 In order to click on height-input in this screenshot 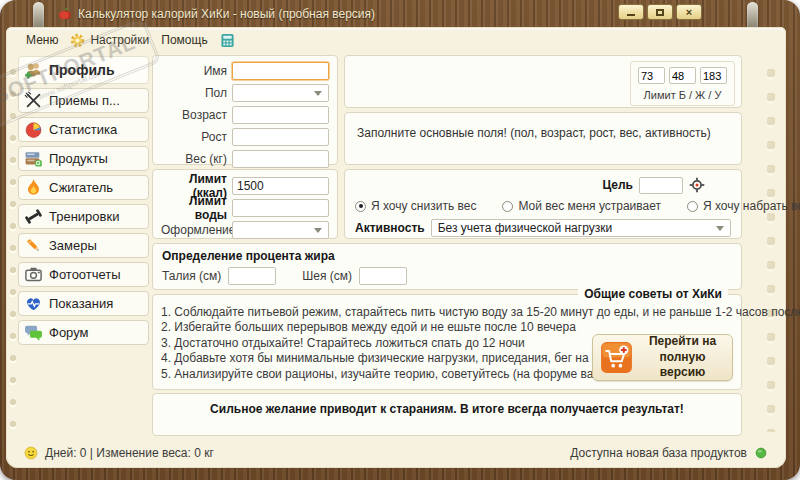, I will do `click(280, 137)`.